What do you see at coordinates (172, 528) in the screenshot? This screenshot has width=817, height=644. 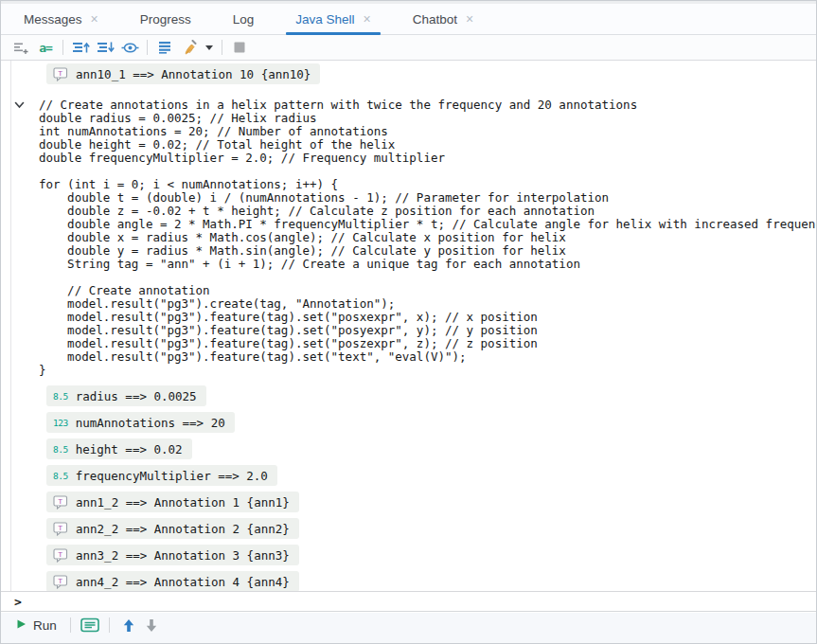 I see `result-chip: Tann2_2 ==> Annotation 2 {ann2}` at bounding box center [172, 528].